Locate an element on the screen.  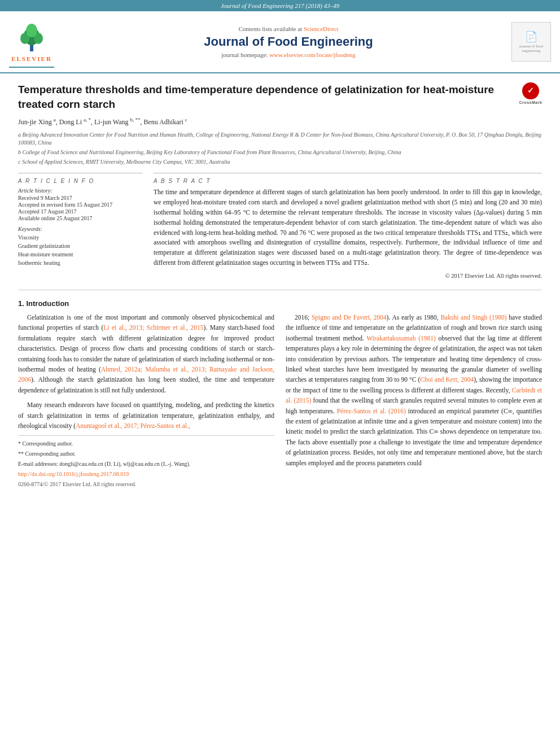
crossmark-icon: ✓ is located at coordinates (531, 91).